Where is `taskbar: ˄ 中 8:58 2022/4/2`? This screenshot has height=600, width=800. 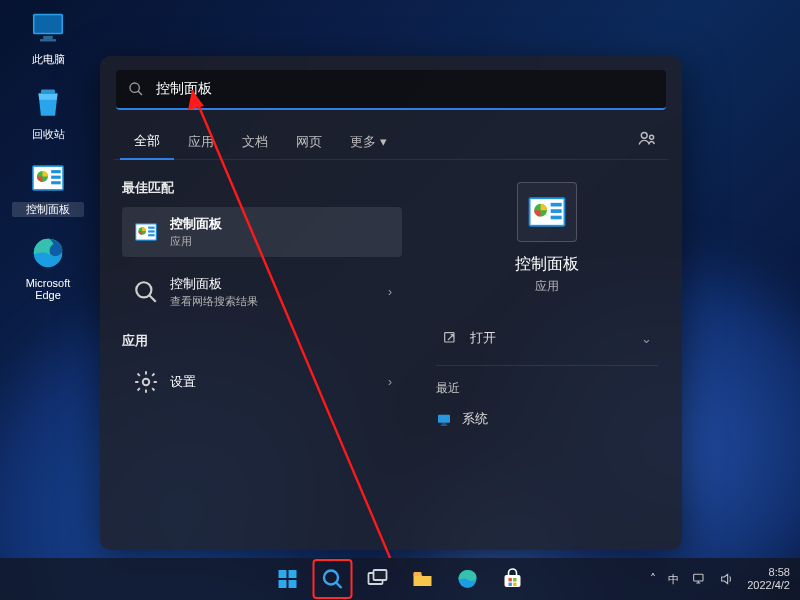 taskbar: ˄ 中 8:58 2022/4/2 is located at coordinates (400, 579).